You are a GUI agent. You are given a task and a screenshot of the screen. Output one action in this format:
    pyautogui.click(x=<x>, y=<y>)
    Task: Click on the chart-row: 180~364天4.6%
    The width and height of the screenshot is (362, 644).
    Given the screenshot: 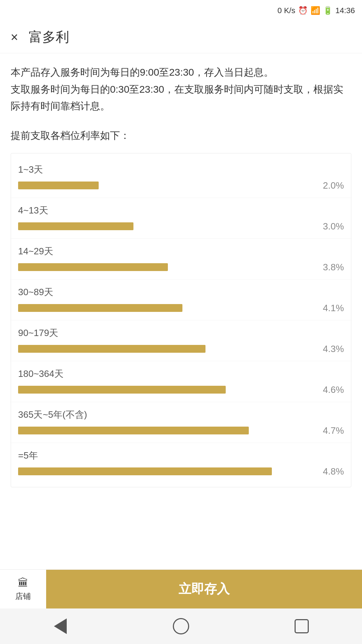 What is the action you would take?
    pyautogui.click(x=181, y=381)
    